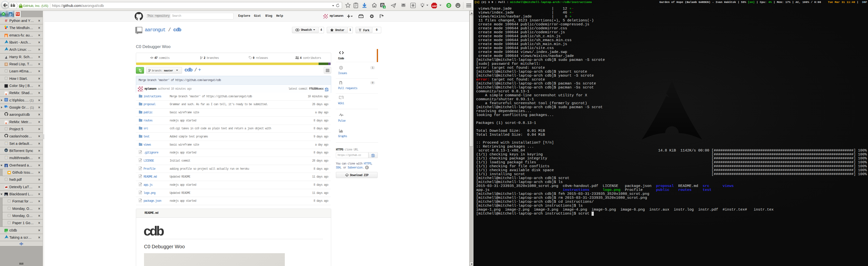 The height and width of the screenshot is (266, 868). I want to click on svg-text: ABP, so click(435, 6).